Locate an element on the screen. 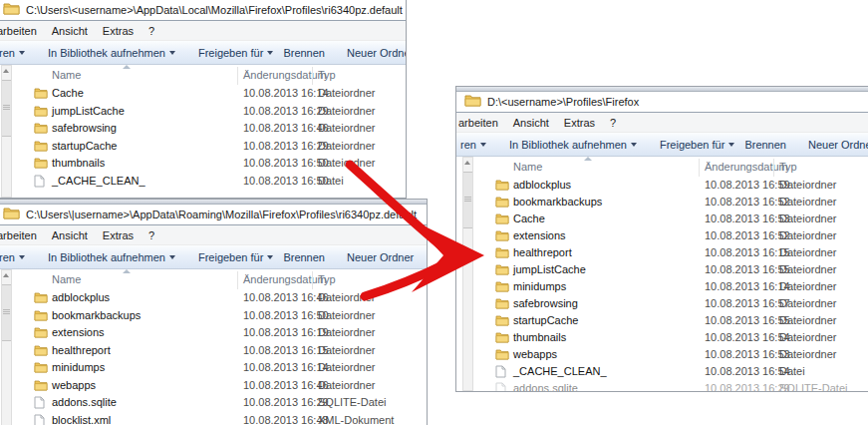 This screenshot has height=425, width=868. file-row: safebrowsing10.08.2013 16:57Dateiordner is located at coordinates (662, 303).